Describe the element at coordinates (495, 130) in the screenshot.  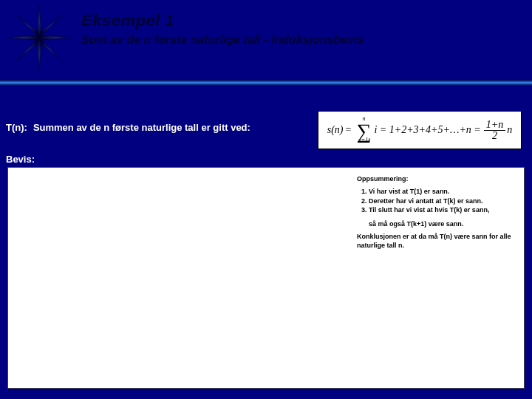
I see `formula-fraction: 1+n 2` at that location.